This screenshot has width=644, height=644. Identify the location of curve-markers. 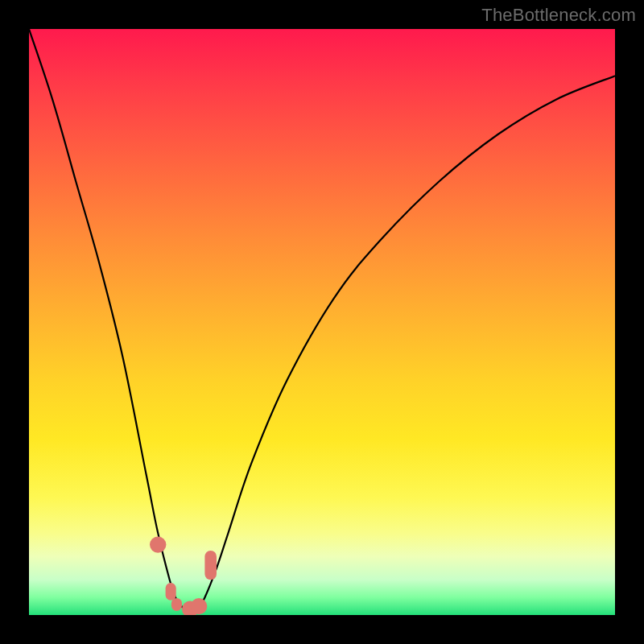
(184, 576).